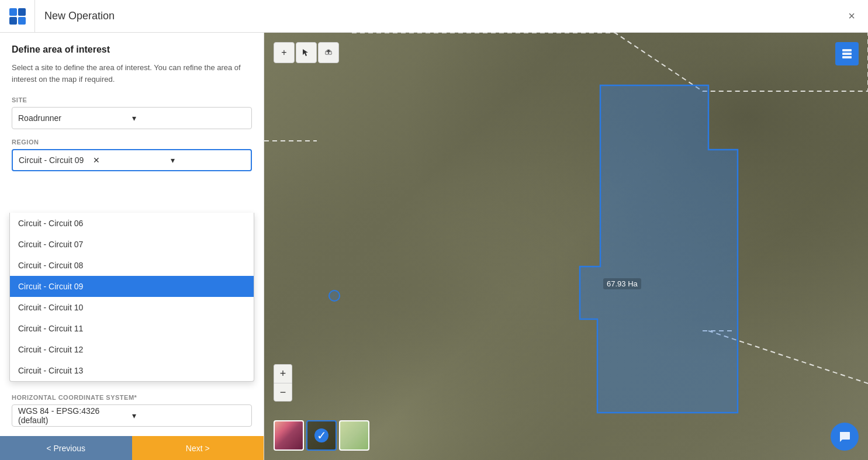 The width and height of the screenshot is (868, 460). What do you see at coordinates (132, 100) in the screenshot?
I see `site-label: SITE` at bounding box center [132, 100].